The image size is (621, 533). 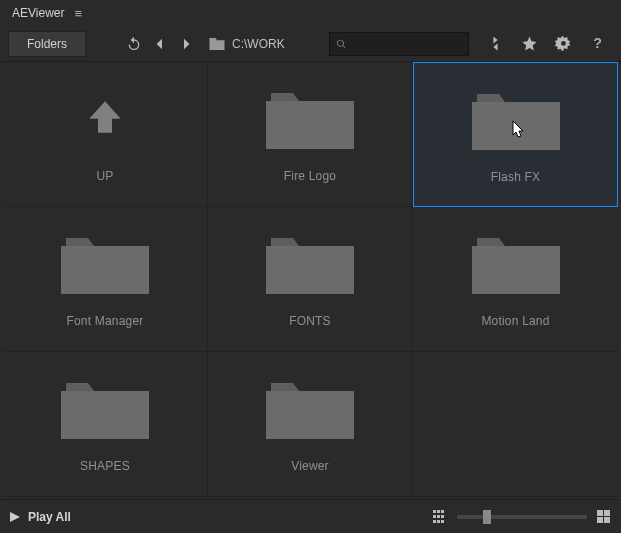 What do you see at coordinates (310, 321) in the screenshot?
I see `grid-item-label: FONTS` at bounding box center [310, 321].